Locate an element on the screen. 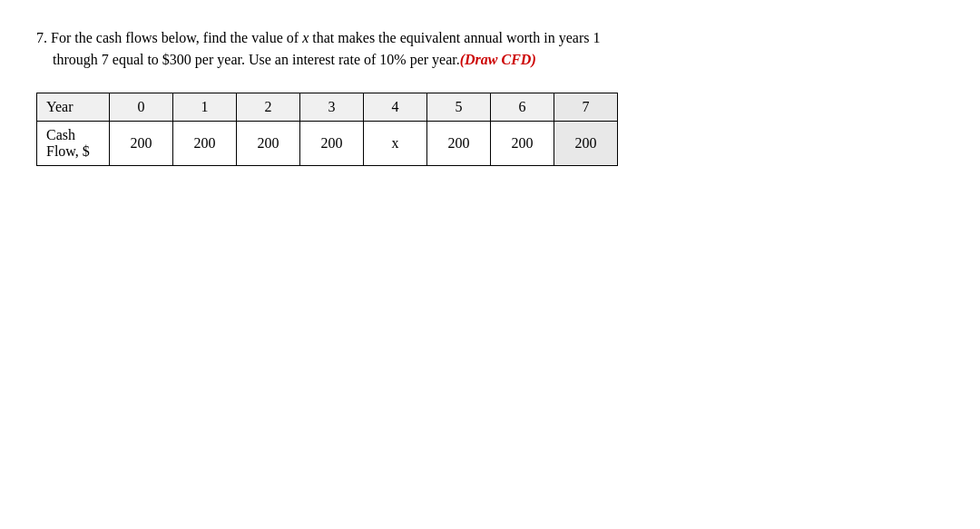  cash-flow-table: Year 0 1 2 3 4 5 6 7 Cash Flow, $ 200 20… is located at coordinates (327, 129).